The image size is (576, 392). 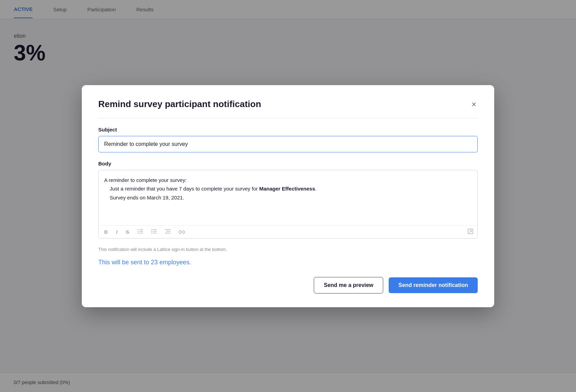 I want to click on body-line2-suffix: ., so click(x=316, y=189).